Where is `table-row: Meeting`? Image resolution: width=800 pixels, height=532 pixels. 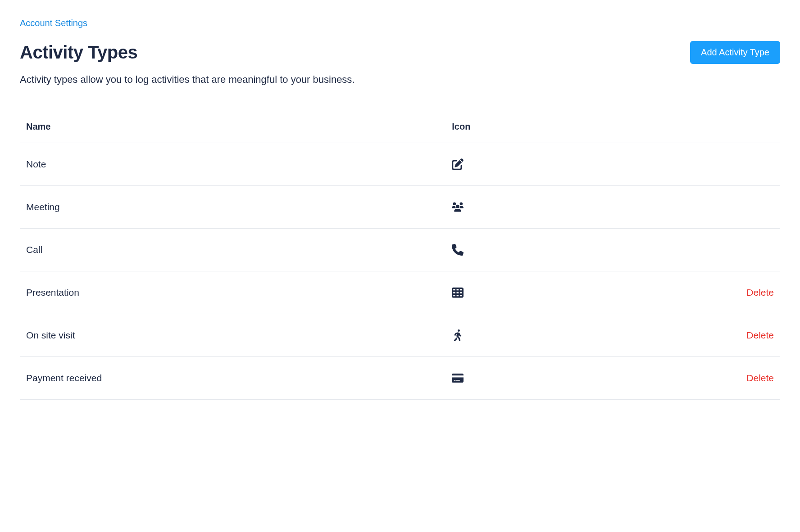 table-row: Meeting is located at coordinates (400, 207).